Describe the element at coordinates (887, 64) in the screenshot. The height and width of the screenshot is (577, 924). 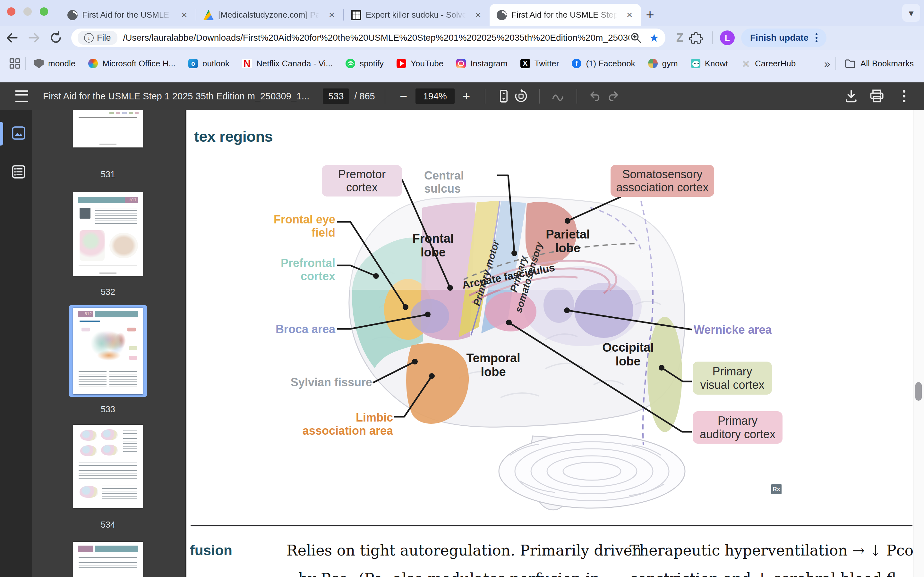
I see `all-bookmarks-label: All Bookmarks` at that location.